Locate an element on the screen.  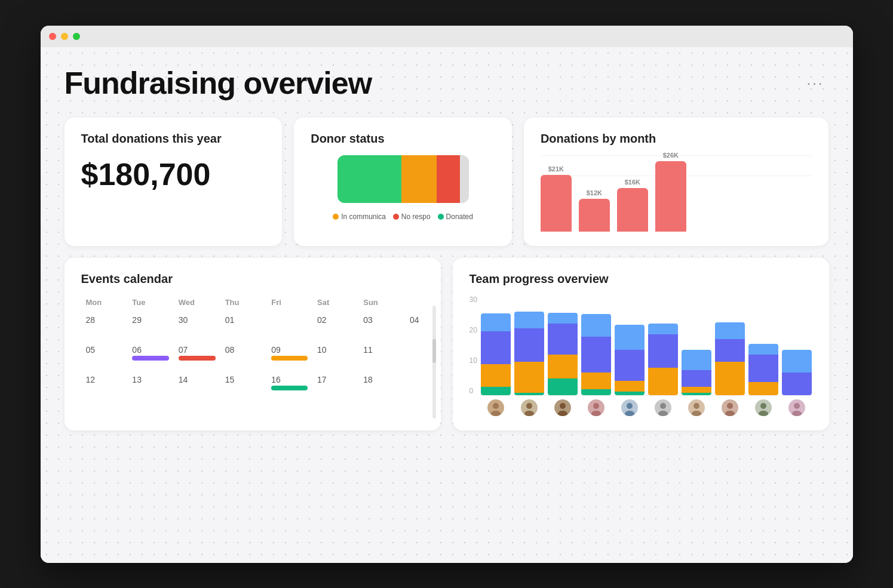
cal-cell: 17 is located at coordinates (336, 386).